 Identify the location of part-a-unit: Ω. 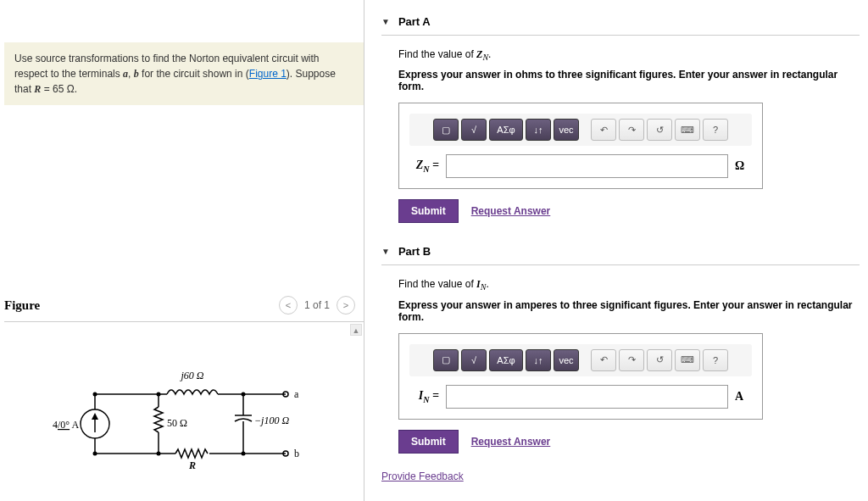
(743, 166).